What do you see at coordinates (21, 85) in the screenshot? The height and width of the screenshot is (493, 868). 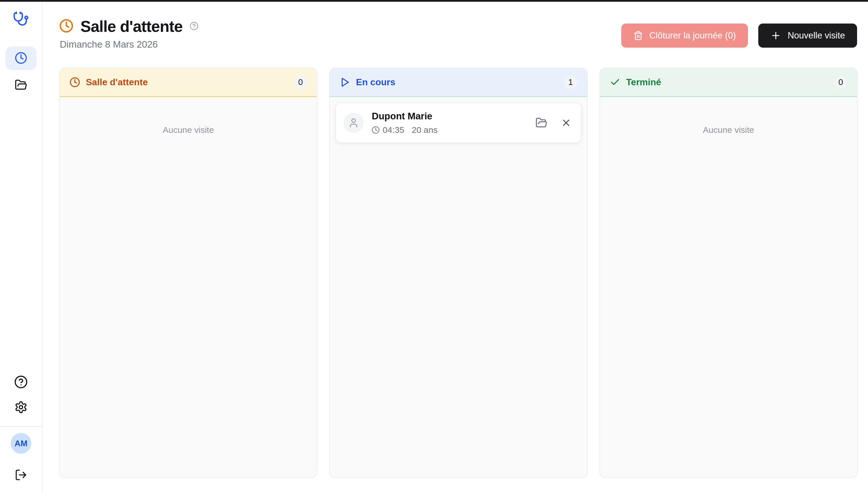 I see `sidebar-item-patient-files` at bounding box center [21, 85].